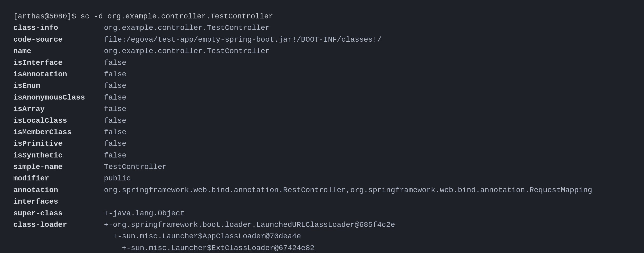 The width and height of the screenshot is (644, 253). What do you see at coordinates (59, 109) in the screenshot?
I see `row-key: isArray` at bounding box center [59, 109].